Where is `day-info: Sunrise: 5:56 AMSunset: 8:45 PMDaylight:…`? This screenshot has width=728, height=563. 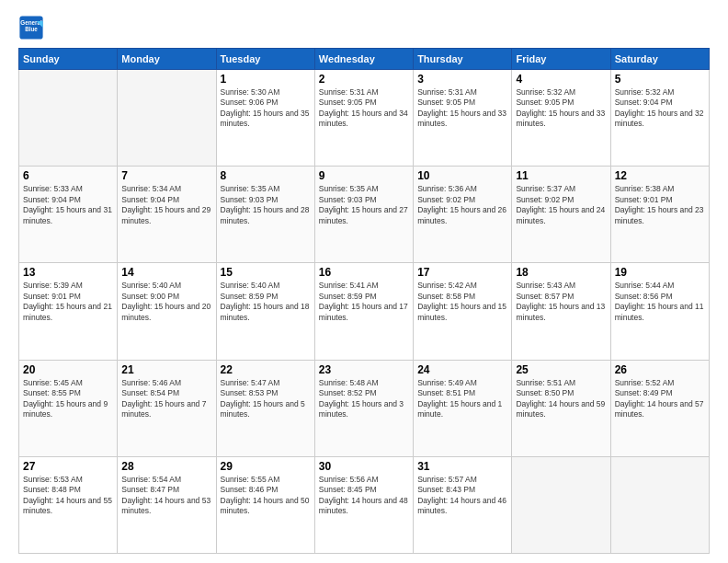 day-info: Sunrise: 5:56 AMSunset: 8:45 PMDaylight:… is located at coordinates (364, 496).